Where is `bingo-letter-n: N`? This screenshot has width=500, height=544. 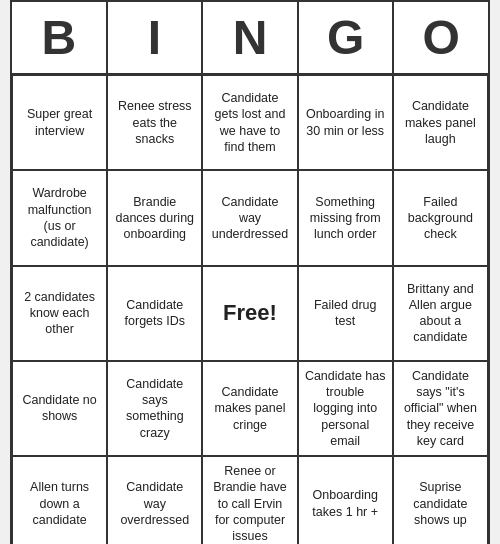 bingo-letter-n: N is located at coordinates (251, 38).